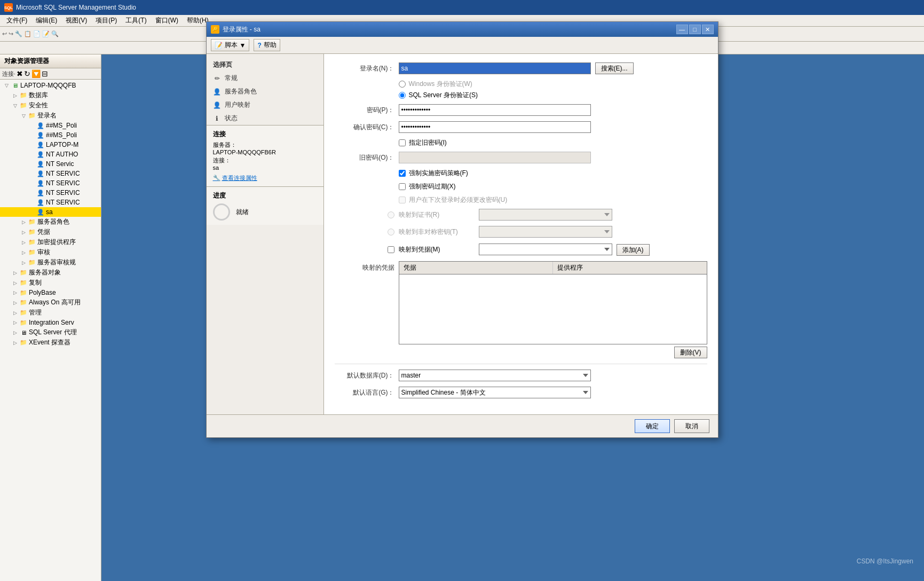  Describe the element at coordinates (241, 30) in the screenshot. I see `dialog-title: 登录属性 - sa` at that location.